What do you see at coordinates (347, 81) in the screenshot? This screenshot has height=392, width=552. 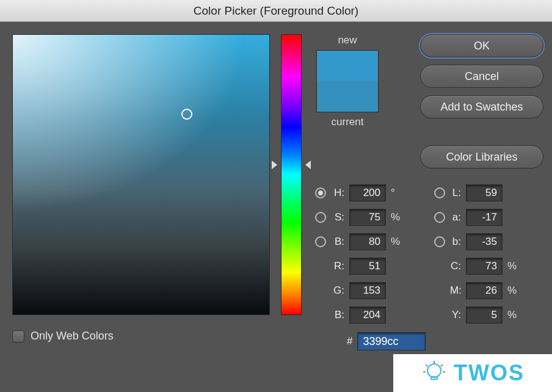 I see `color-swatch` at bounding box center [347, 81].